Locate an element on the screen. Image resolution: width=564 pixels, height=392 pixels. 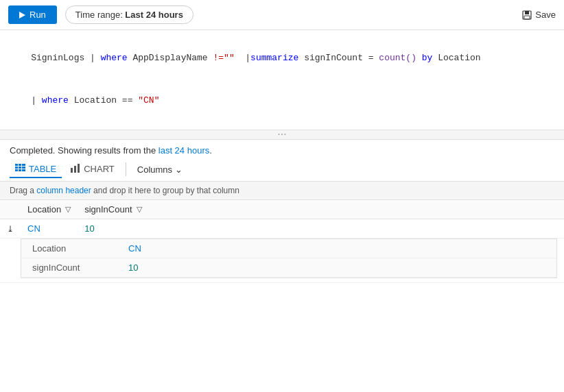
chart-icon is located at coordinates (75, 169).